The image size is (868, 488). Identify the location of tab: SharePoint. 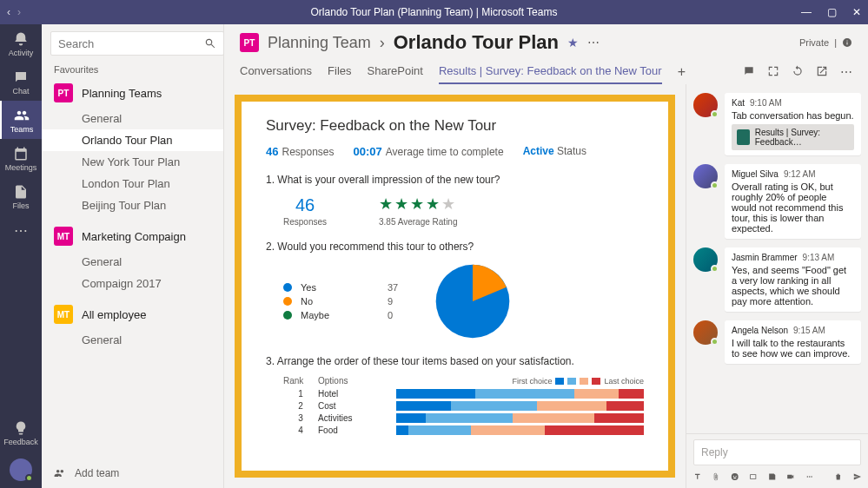
(395, 71).